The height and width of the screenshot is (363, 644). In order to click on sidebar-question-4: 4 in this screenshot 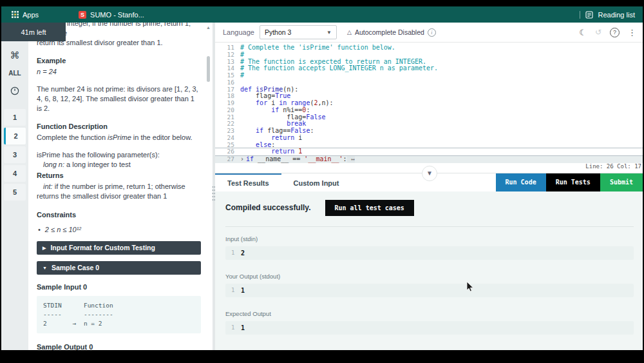, I will do `click(15, 173)`.